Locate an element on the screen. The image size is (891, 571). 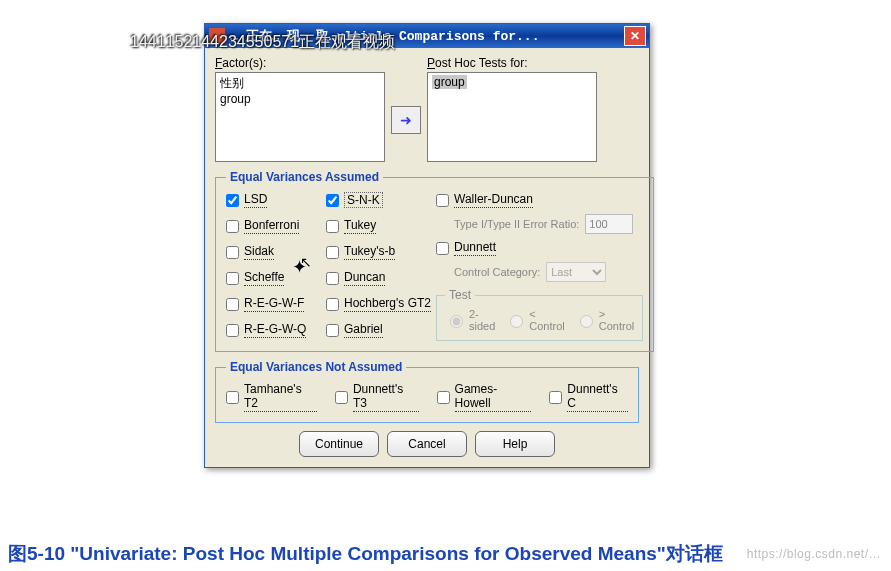
cancel-button: Cancel is located at coordinates (427, 444).